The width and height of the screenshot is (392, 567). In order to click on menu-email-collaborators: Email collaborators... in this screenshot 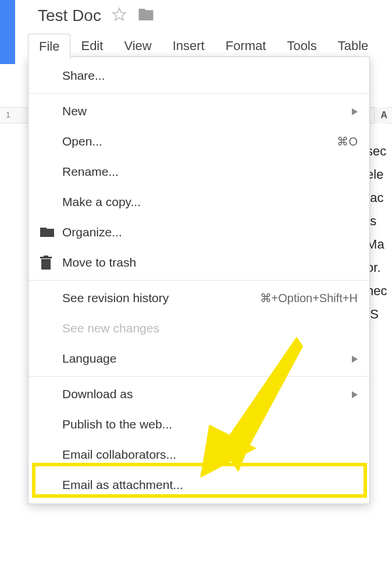, I will do `click(199, 455)`.